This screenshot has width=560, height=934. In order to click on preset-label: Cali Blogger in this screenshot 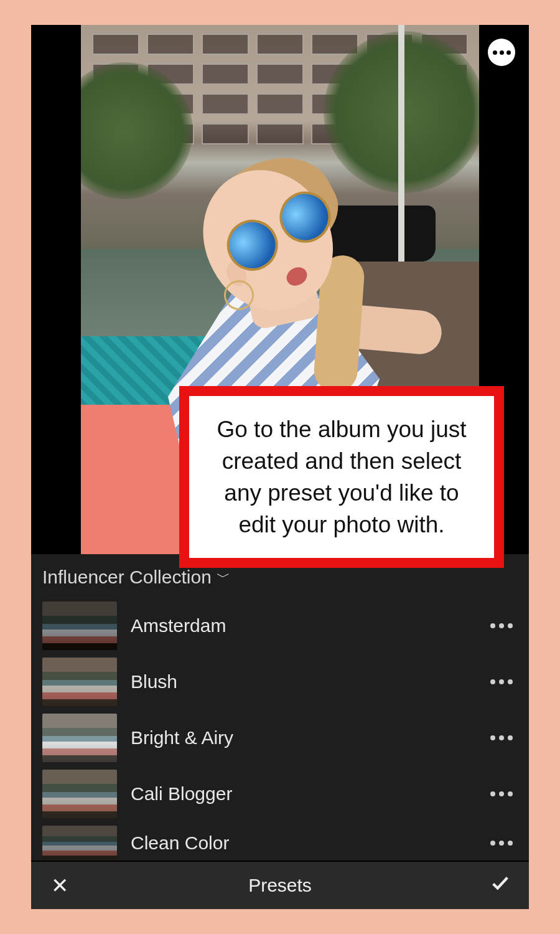, I will do `click(304, 794)`.